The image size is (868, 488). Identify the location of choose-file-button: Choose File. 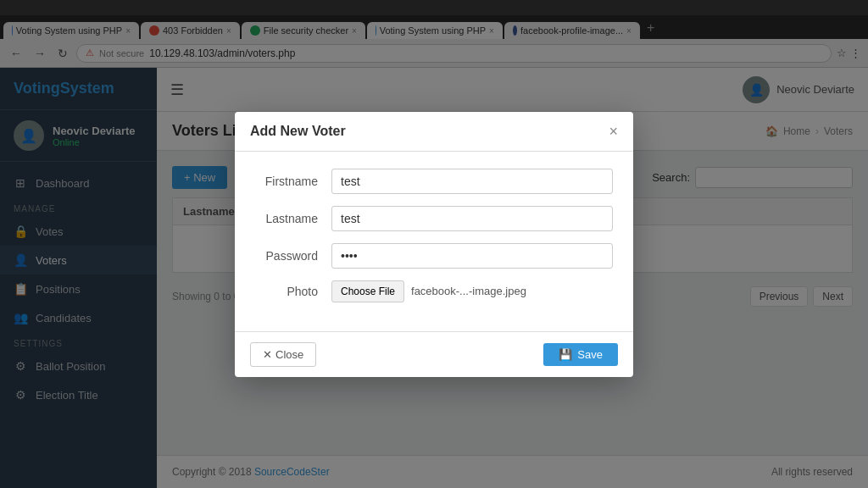
(368, 291).